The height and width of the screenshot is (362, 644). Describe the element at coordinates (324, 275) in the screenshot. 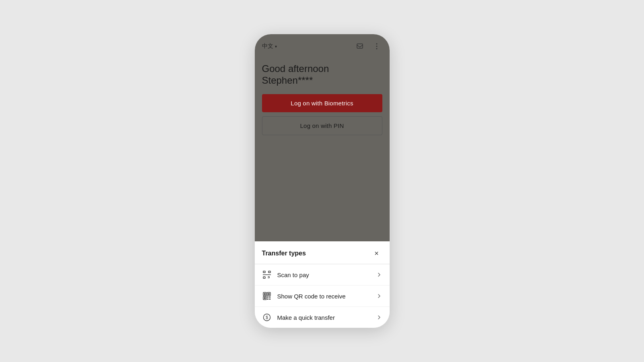

I see `scan-to-pay-label: Scan to pay` at that location.